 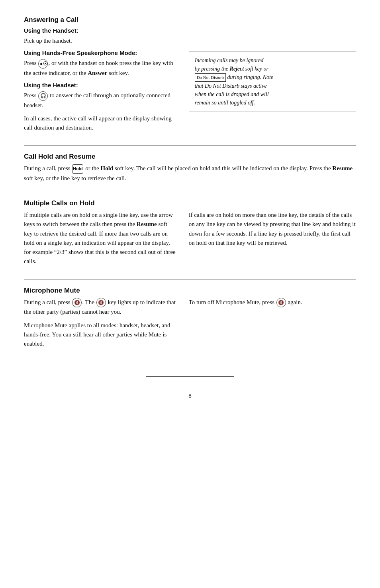 I want to click on active-call-note: In all cases, the active call will appea…, so click(x=100, y=124).